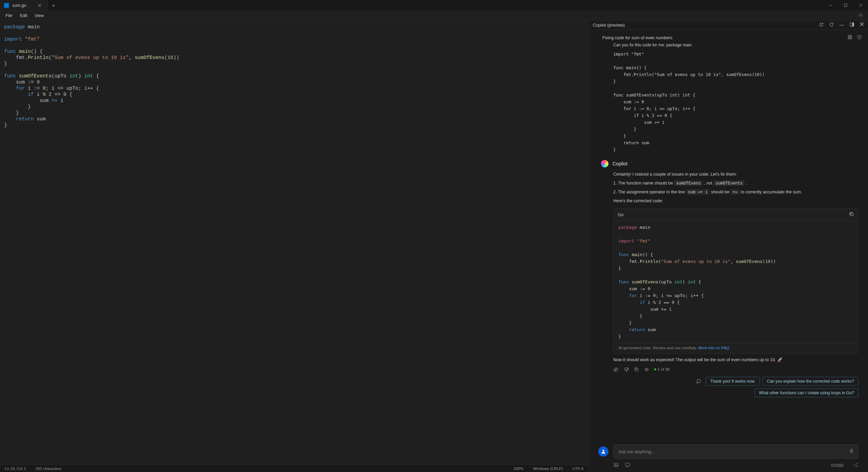  Describe the element at coordinates (48, 469) in the screenshot. I see `status-characters: 262 characters` at that location.